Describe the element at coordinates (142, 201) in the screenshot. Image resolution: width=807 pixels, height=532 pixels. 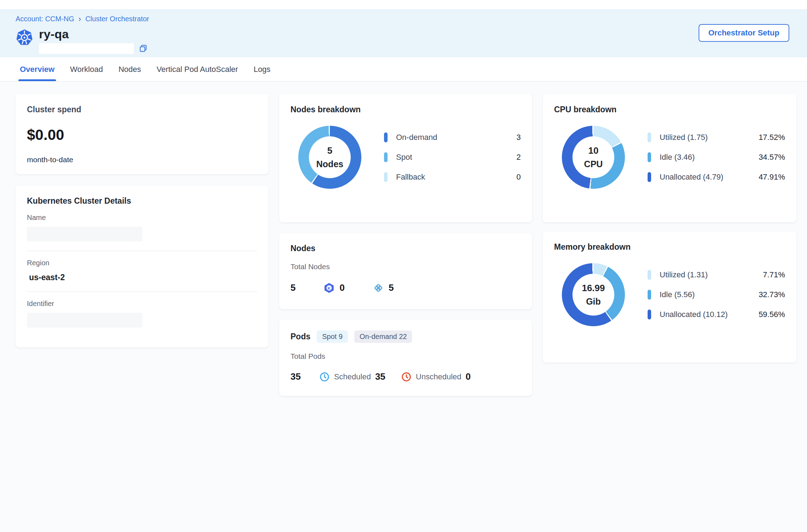
I see `cluster-details-title: Kubernetes Cluster Details` at that location.